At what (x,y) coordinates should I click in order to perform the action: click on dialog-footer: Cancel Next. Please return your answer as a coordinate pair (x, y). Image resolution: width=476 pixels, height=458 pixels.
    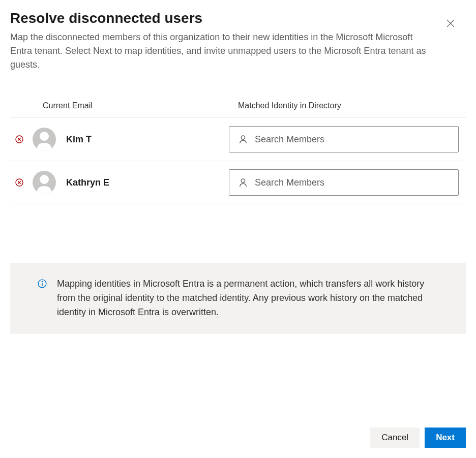
    Looking at the image, I should click on (418, 438).